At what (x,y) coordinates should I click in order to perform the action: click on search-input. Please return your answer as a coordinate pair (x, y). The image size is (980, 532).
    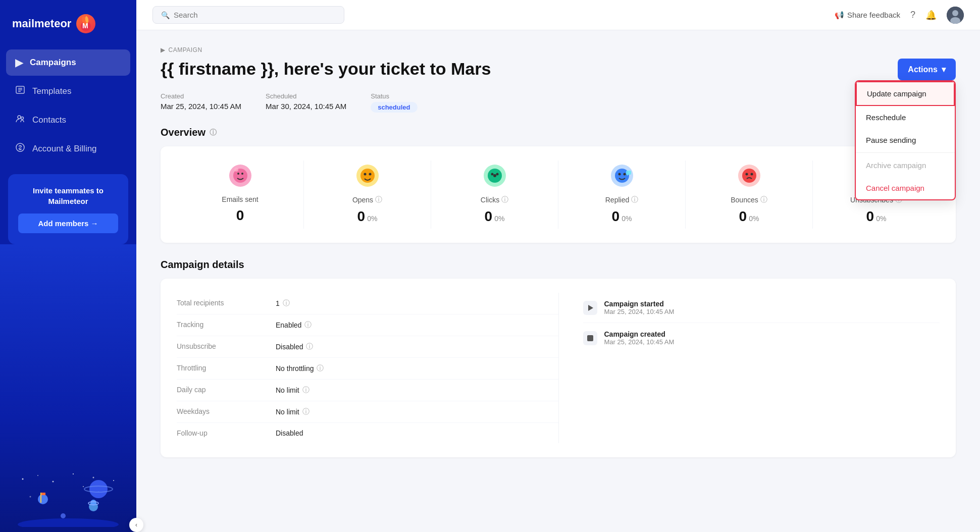
    Looking at the image, I should click on (254, 15).